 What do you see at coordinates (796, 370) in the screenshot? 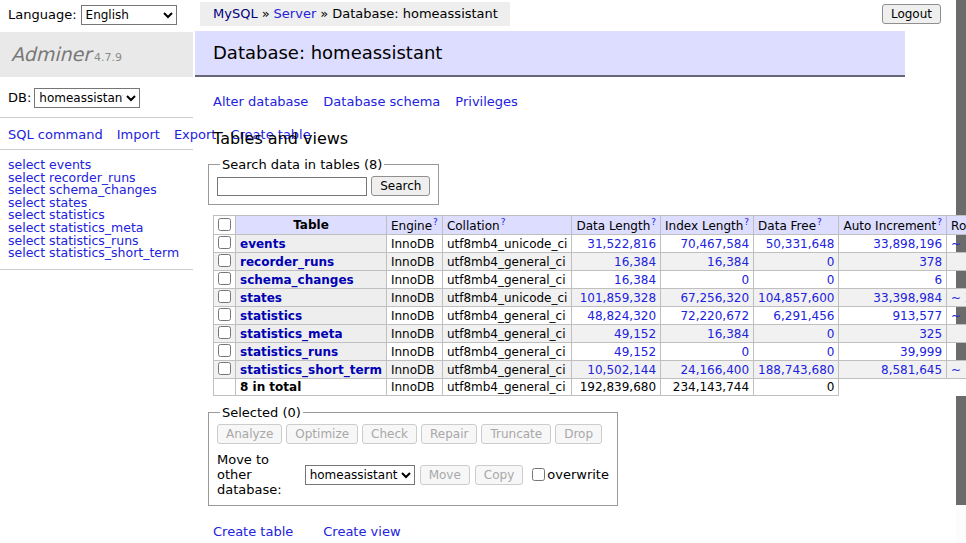
I see `value-link: 188,743,680` at bounding box center [796, 370].